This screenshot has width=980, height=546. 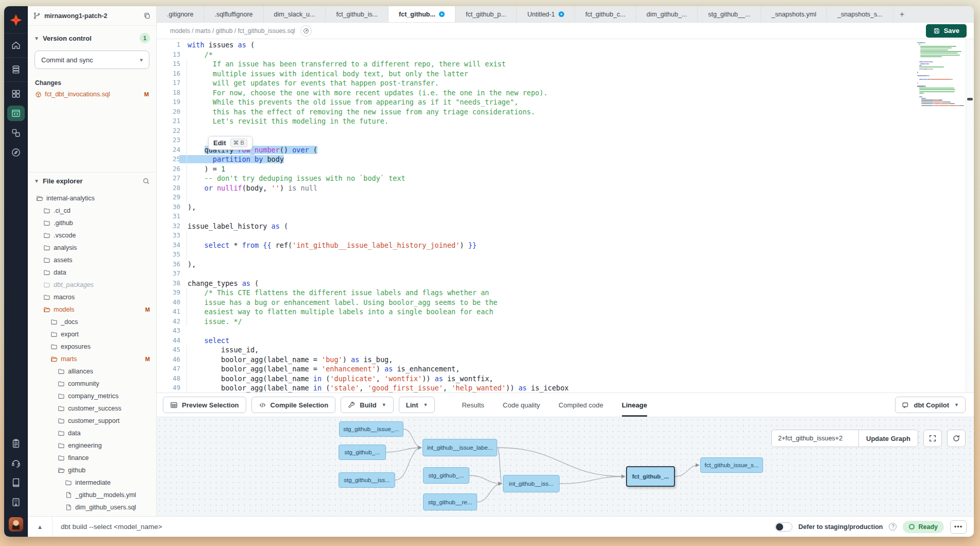 I want to click on vertical-scrollbar, so click(x=970, y=216).